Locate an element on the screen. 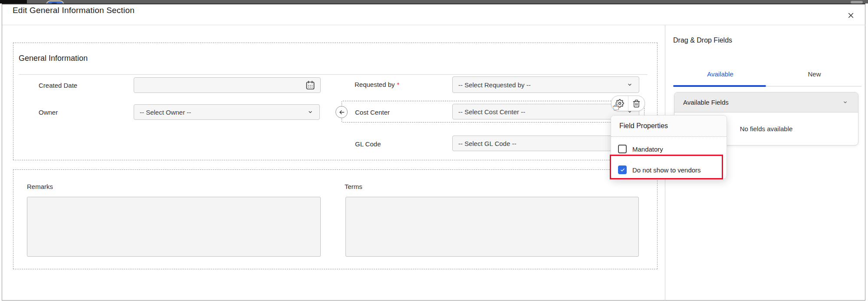 The width and height of the screenshot is (868, 301). tab-underline is located at coordinates (814, 86).